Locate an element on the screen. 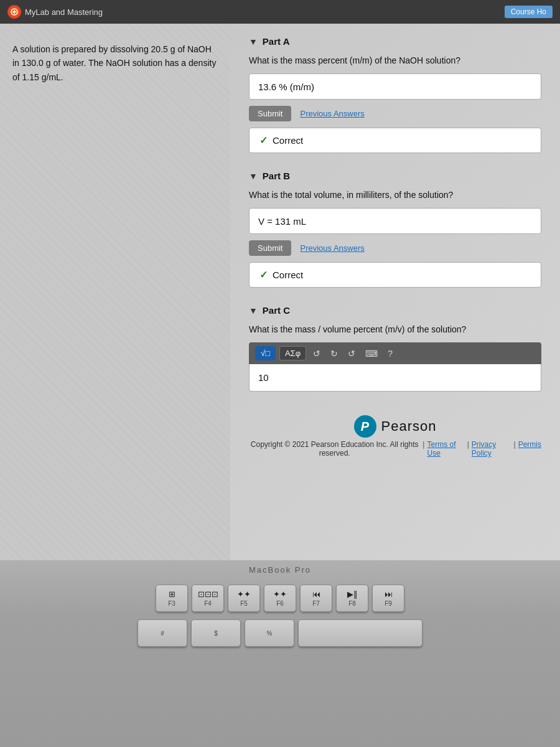 The width and height of the screenshot is (560, 747). f4-icon: ⊡⊡⊡ is located at coordinates (208, 594).